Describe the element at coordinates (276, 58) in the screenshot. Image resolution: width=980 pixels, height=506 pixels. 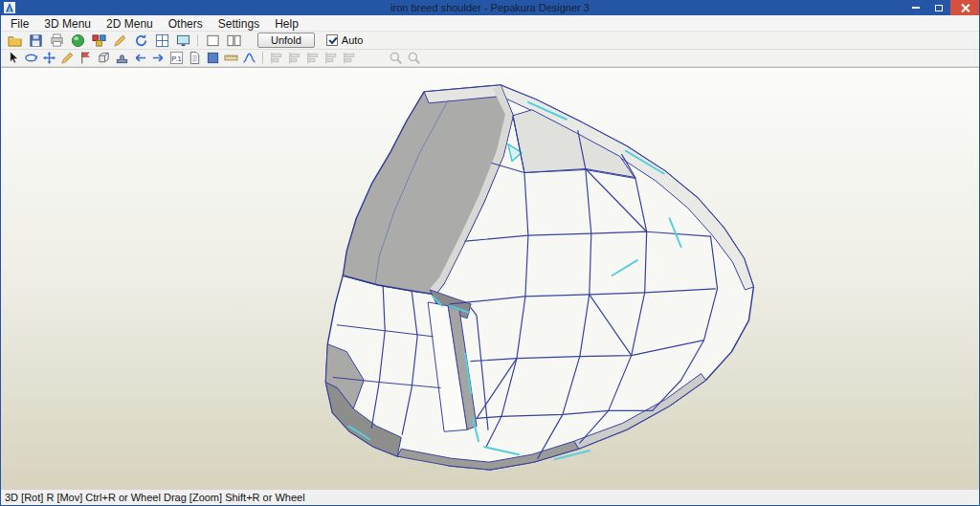
I see `align-left-icon` at that location.